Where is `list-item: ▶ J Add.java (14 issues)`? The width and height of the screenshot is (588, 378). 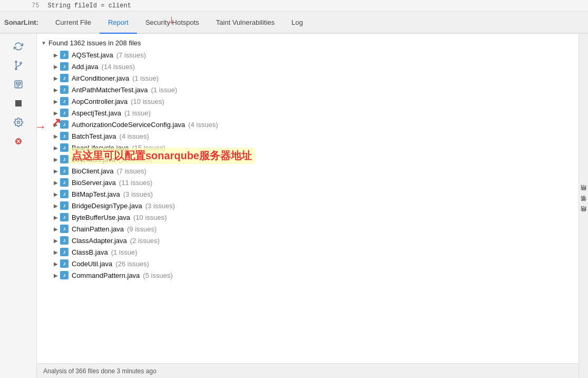 list-item: ▶ J Add.java (14 issues) is located at coordinates (308, 66).